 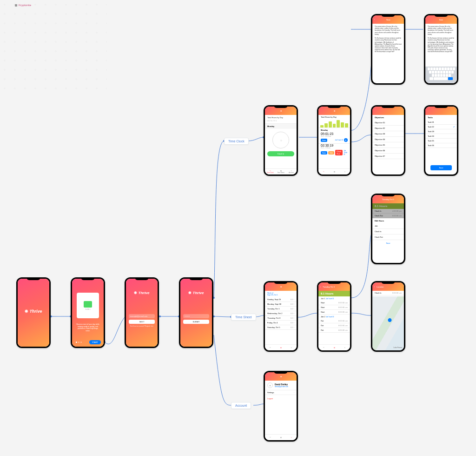 What do you see at coordinates (324, 141) in the screenshot?
I see `note-button: Note` at bounding box center [324, 141].